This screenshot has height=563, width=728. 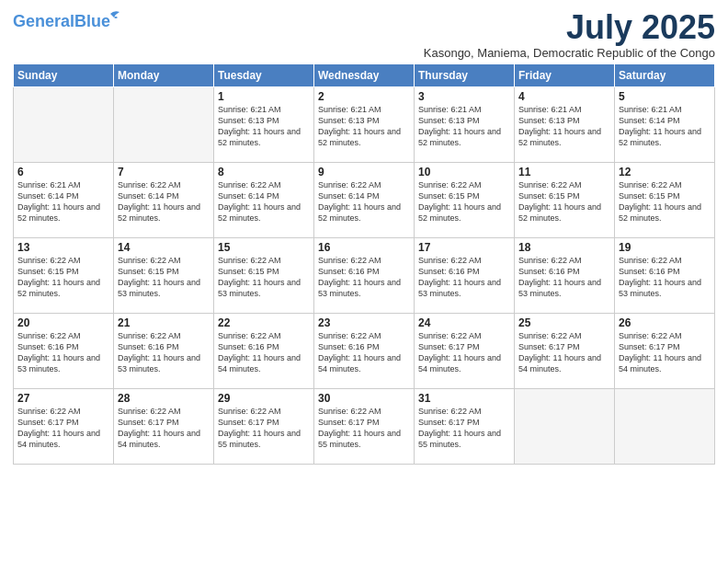 What do you see at coordinates (564, 275) in the screenshot?
I see `calendar-day-cell: 18Sunrise: 6:22 AM Sunset: 6:16 PM Dayli…` at bounding box center [564, 275].